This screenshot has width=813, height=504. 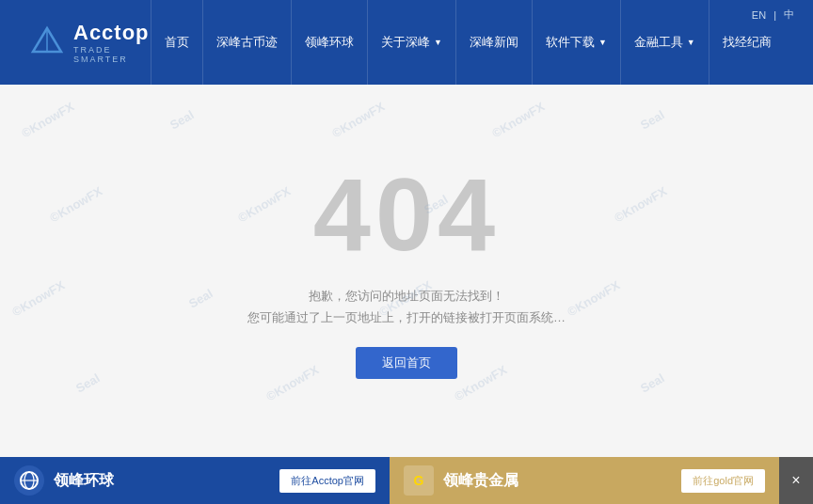 I want to click on back-home-button: 返回首页, so click(x=406, y=363).